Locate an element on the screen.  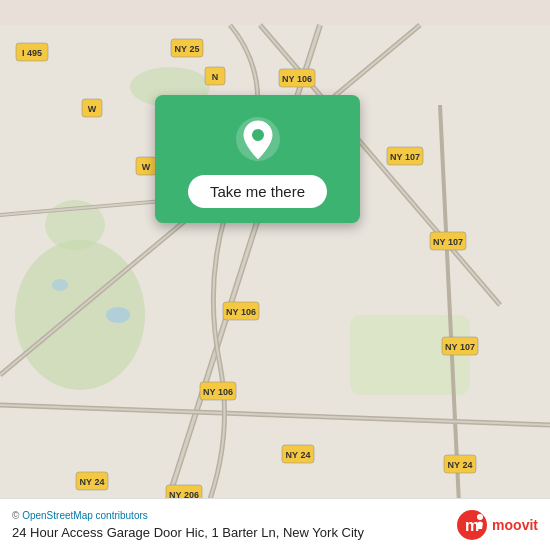
info-bar-left: © OpenStreetMap contributors 24 Hour Acc… is located at coordinates (188, 525).